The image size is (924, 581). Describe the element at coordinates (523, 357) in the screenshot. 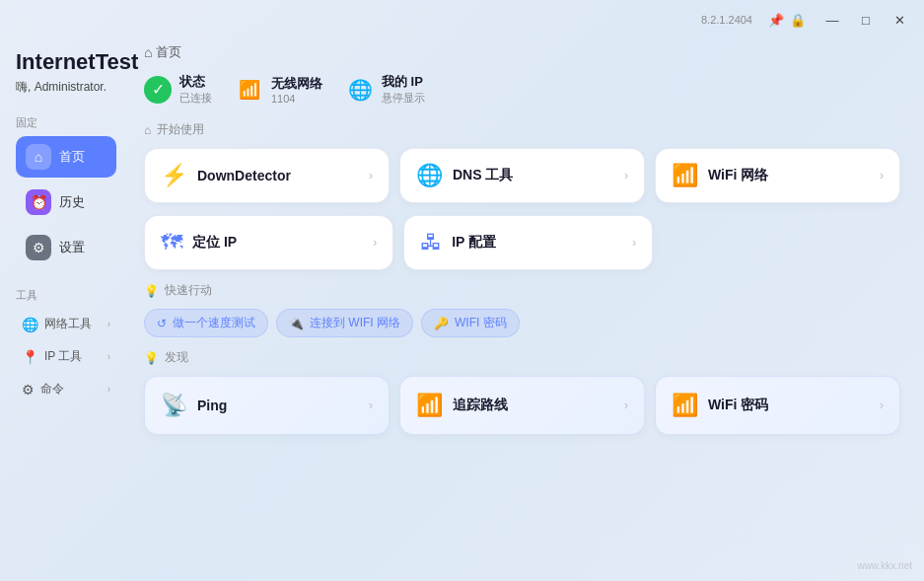

I see `discover-heading: 💡 发现` at that location.